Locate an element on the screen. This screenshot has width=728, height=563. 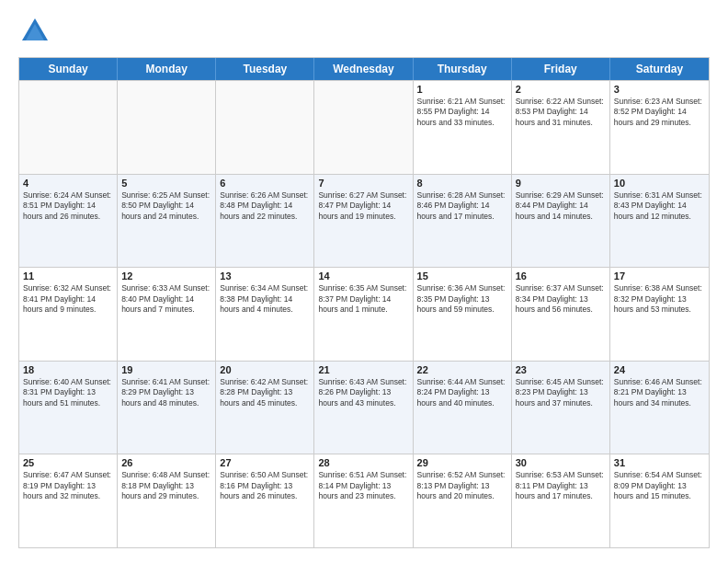
day-number: 24 is located at coordinates (660, 370).